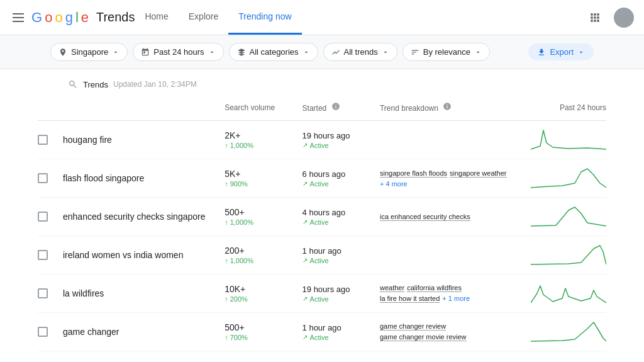 Image resolution: width=644 pixels, height=362 pixels. What do you see at coordinates (415, 52) in the screenshot?
I see `sort-icon` at bounding box center [415, 52].